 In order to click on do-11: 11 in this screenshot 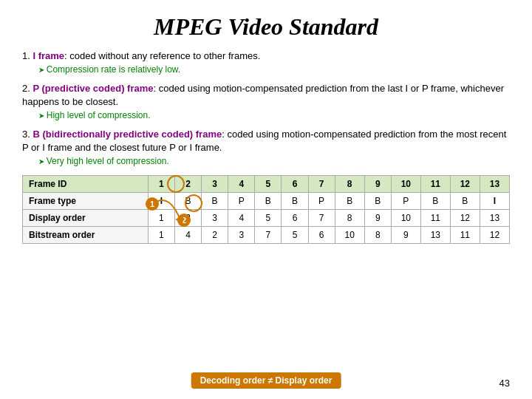, I will do `click(435, 217)`.